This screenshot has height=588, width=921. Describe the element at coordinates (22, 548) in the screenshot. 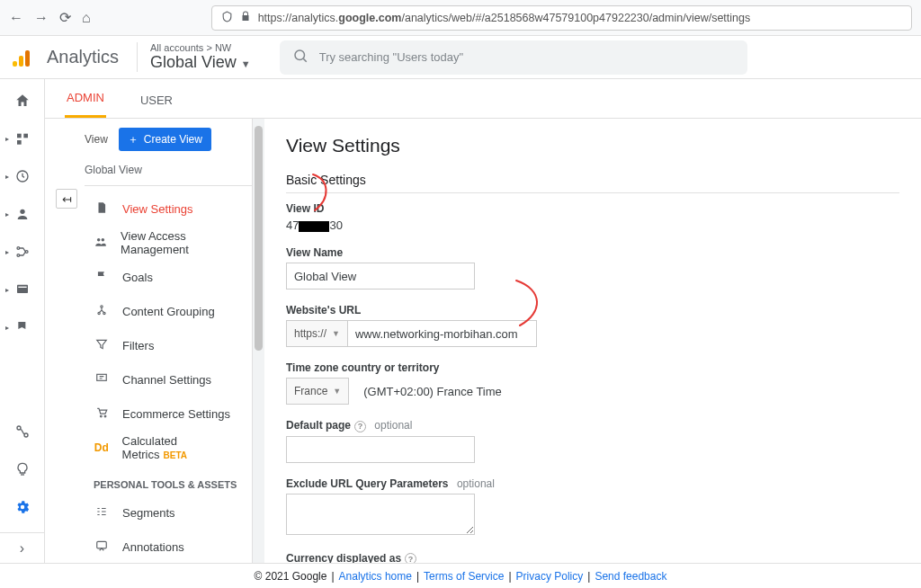

I see `rail-expand-icon: ›` at that location.